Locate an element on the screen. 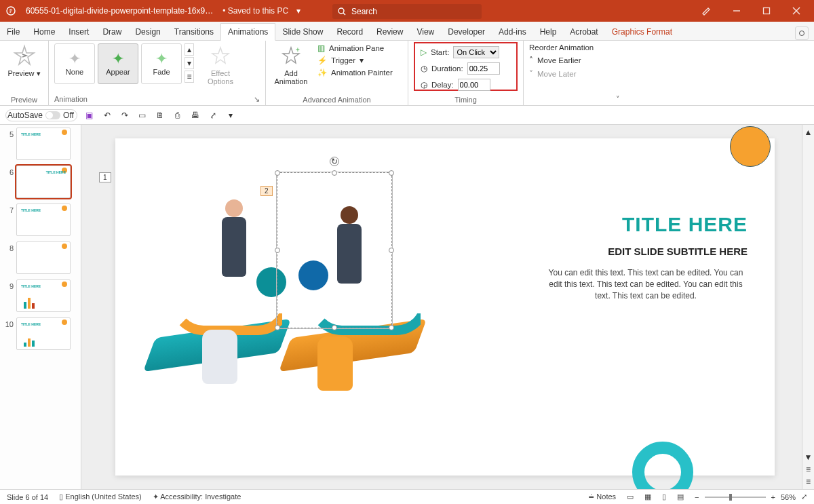 This screenshot has width=814, height=504. zoom-control: − + 56% ⤢ is located at coordinates (751, 497).